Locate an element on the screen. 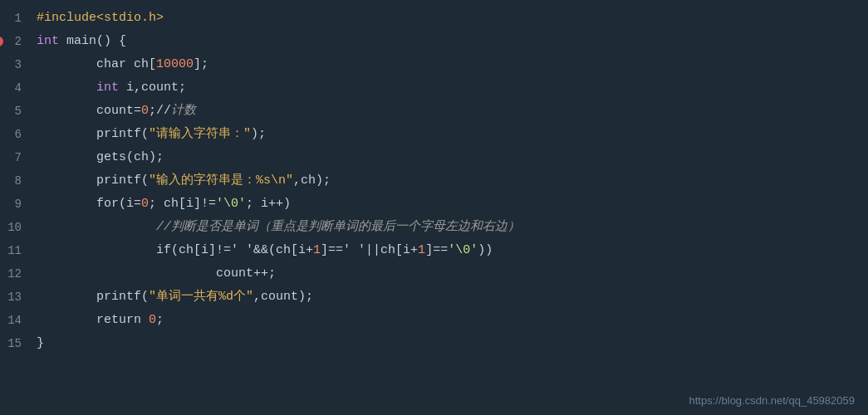 This screenshot has height=415, width=868. code-content: #include<stdio.h> is located at coordinates (449, 18).